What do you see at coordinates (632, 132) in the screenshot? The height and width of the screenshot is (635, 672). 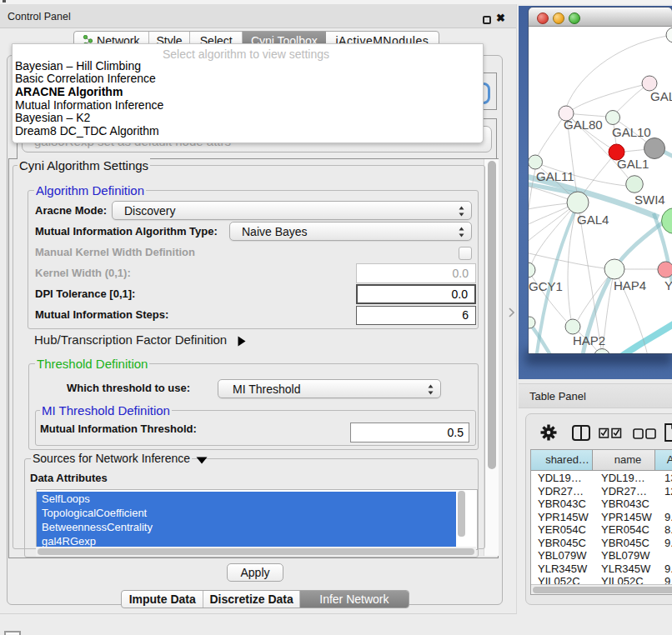 I see `svg-text: GAL10` at bounding box center [632, 132].